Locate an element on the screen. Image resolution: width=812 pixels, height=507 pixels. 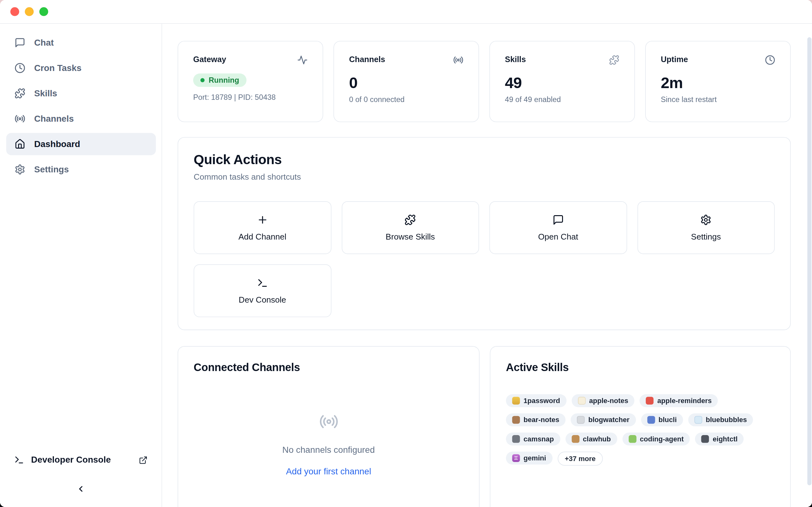
zoom-button is located at coordinates (44, 12).